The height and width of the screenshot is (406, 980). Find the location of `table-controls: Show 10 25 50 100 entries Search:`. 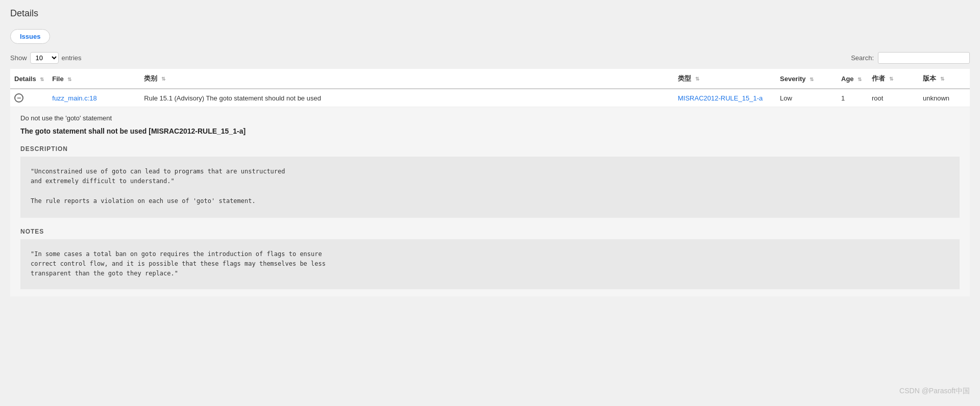

table-controls: Show 10 25 50 100 entries Search: is located at coordinates (490, 58).